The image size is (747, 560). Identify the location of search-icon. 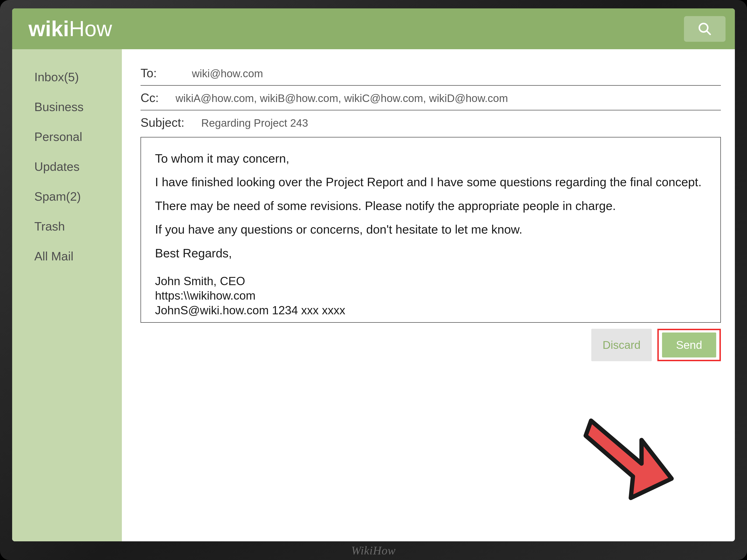
(704, 29).